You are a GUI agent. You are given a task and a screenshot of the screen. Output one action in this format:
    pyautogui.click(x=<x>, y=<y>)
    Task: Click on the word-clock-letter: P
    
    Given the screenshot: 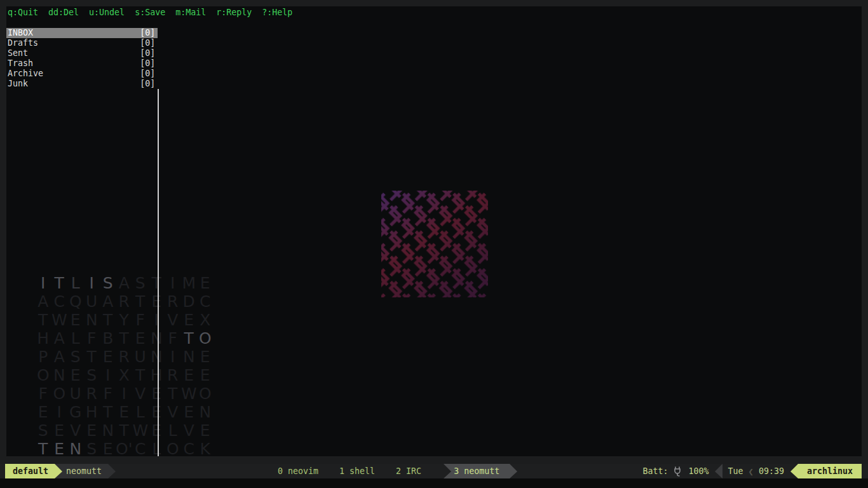 What is the action you would take?
    pyautogui.click(x=43, y=357)
    